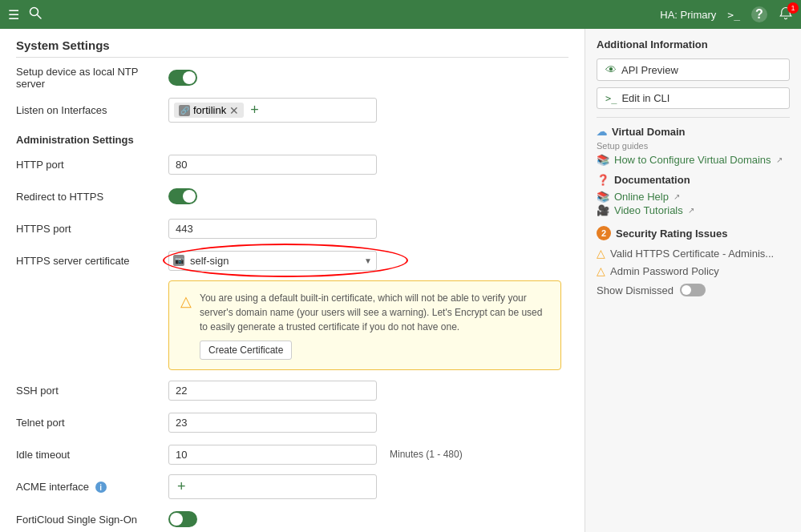 The width and height of the screenshot is (801, 532). Describe the element at coordinates (693, 98) in the screenshot. I see `edit-in-cli-button: >_ Edit in CLI` at that location.